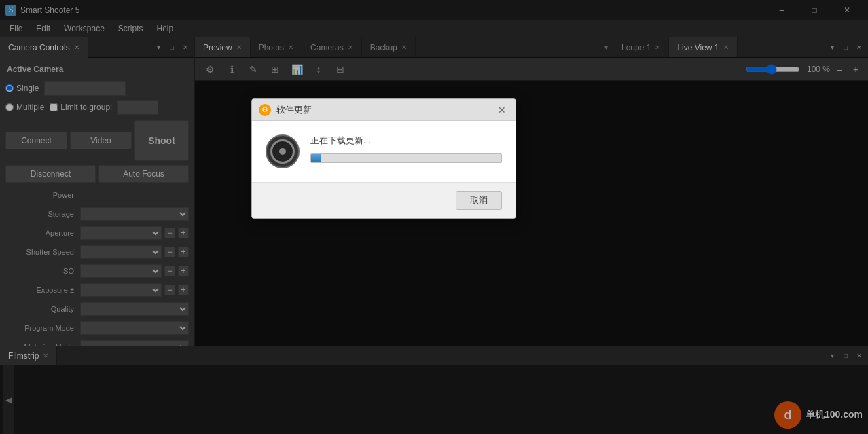  I want to click on cancel-button: 取消, so click(479, 200).